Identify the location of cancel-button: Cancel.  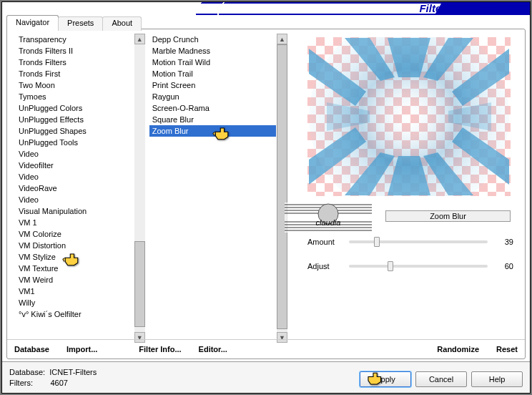
(441, 379).